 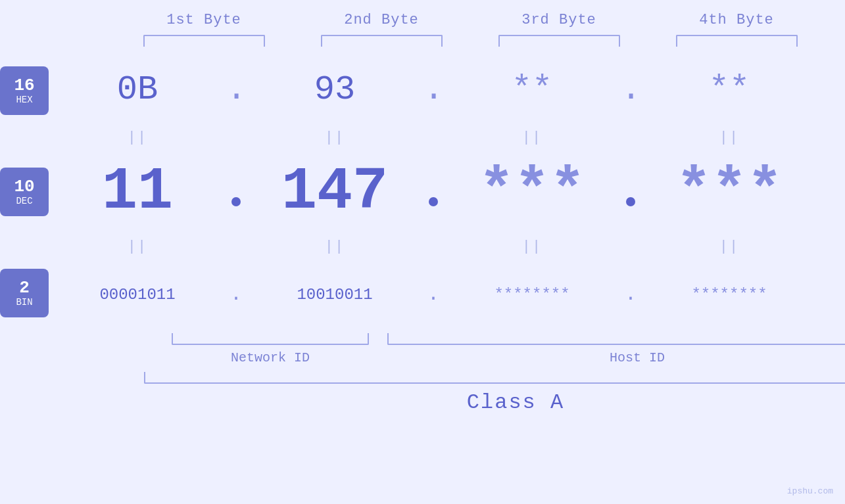 What do you see at coordinates (447, 350) in the screenshot?
I see `bottom-section: Network ID Host ID` at bounding box center [447, 350].